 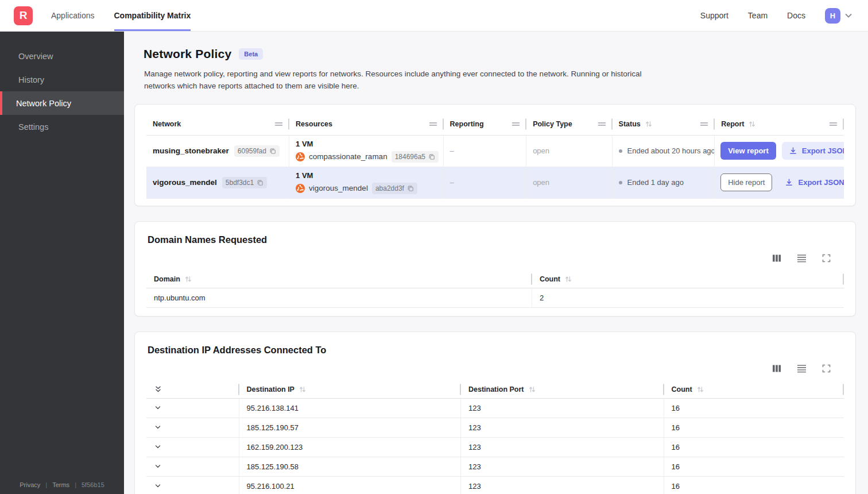 I want to click on ip-row: 95.216.100.21 123 16, so click(x=495, y=485).